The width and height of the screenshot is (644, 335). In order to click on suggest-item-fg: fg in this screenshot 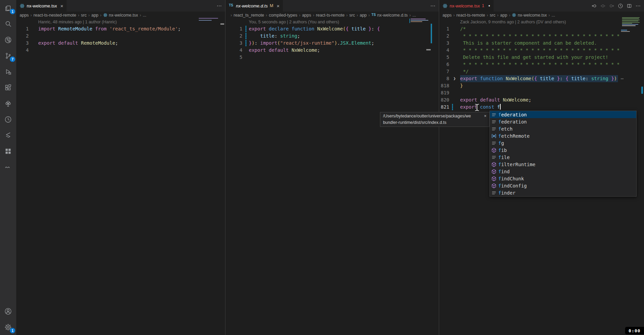, I will do `click(563, 143)`.